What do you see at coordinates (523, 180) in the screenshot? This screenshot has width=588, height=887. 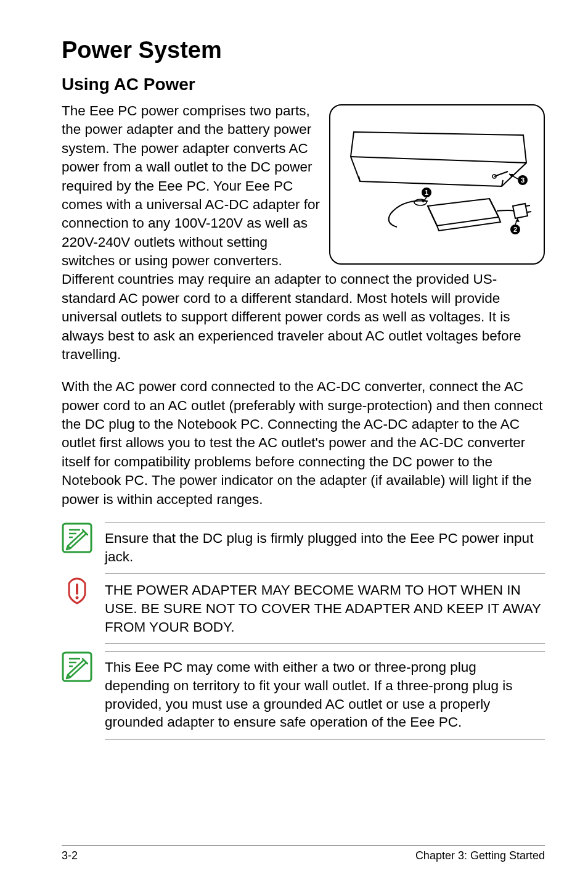 I see `callout-3: 3` at bounding box center [523, 180].